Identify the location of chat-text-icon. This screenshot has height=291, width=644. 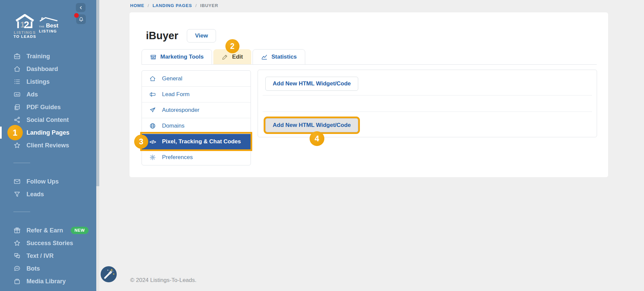
(17, 256).